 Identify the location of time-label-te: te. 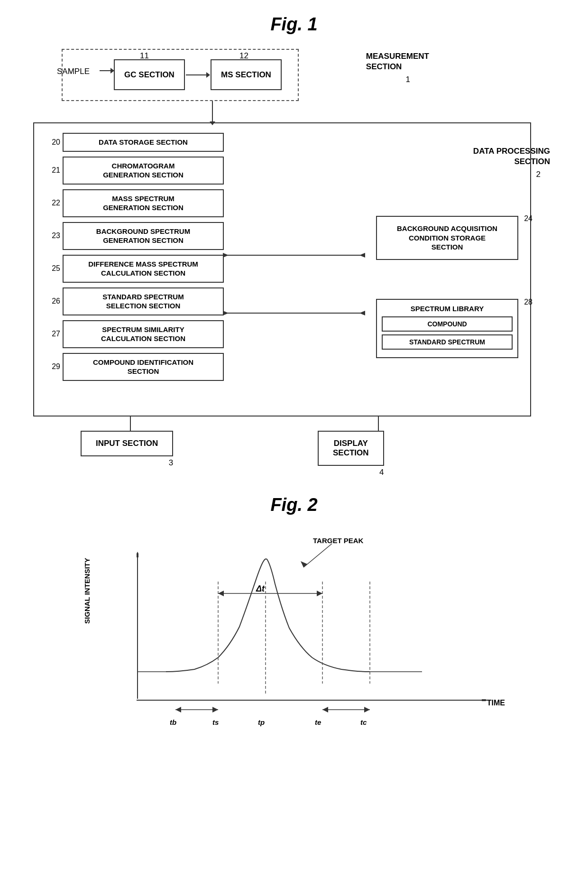
(318, 722).